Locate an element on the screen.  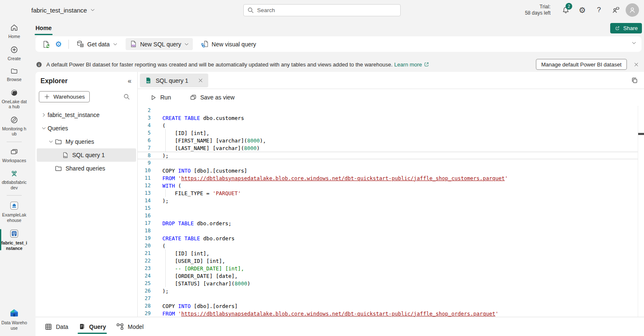
warehouse-settings-button: ⚙ is located at coordinates (58, 44).